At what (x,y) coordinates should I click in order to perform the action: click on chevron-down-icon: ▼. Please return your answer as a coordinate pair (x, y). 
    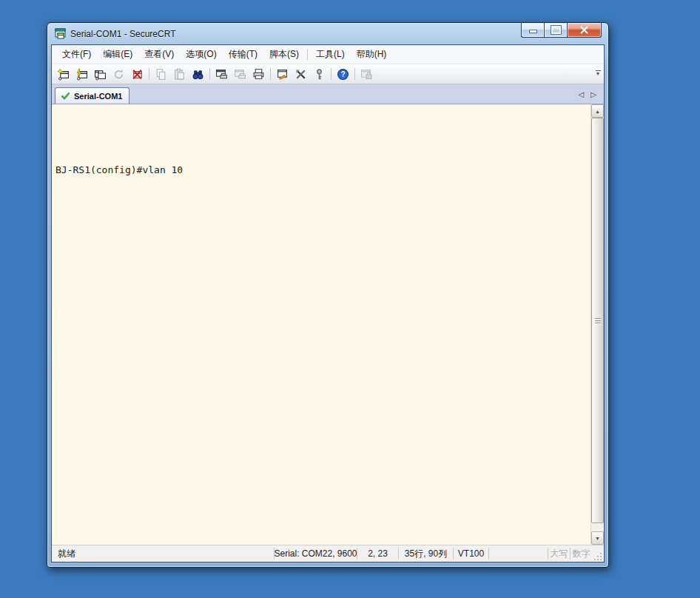
    Looking at the image, I should click on (598, 74).